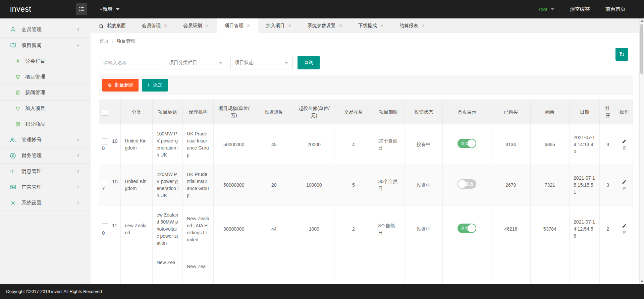 The width and height of the screenshot is (644, 299). What do you see at coordinates (642, 151) in the screenshot?
I see `vertical-scrollbar` at bounding box center [642, 151].